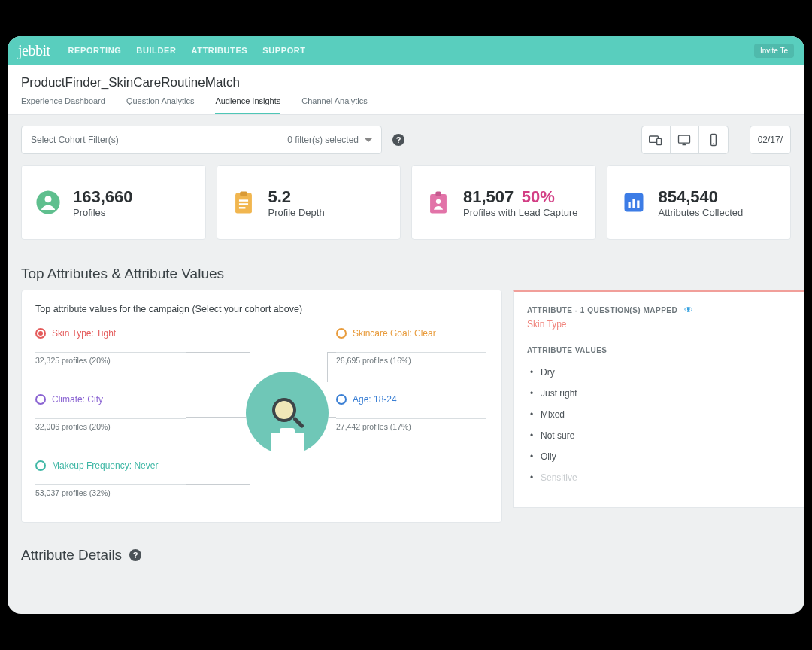 This screenshot has width=812, height=650. What do you see at coordinates (48, 202) in the screenshot?
I see `profile-icon` at bounding box center [48, 202].